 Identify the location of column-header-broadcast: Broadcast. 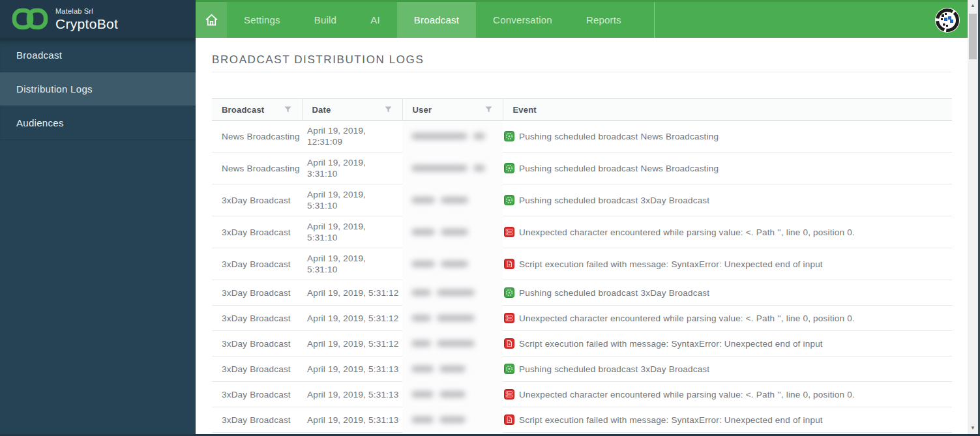
(257, 109).